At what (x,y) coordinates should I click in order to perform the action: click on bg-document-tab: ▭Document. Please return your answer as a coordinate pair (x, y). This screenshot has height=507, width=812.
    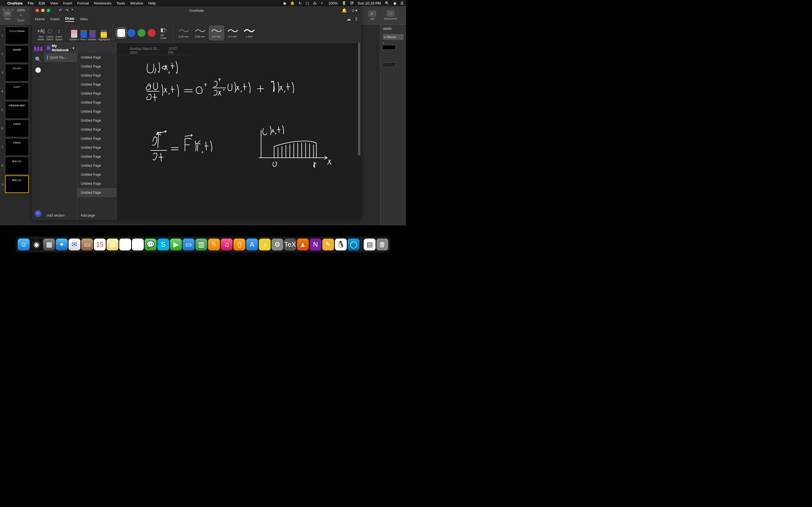
    Looking at the image, I should click on (391, 15).